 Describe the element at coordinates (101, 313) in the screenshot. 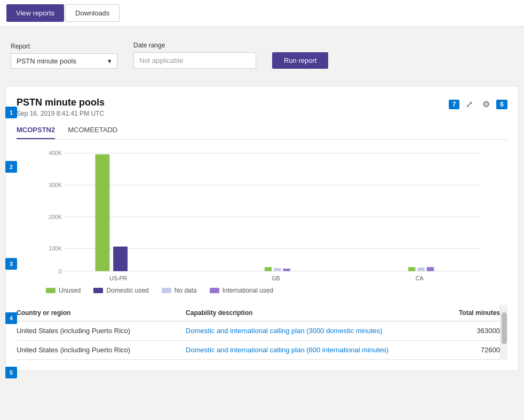

I see `col-header-country: Country or region` at that location.